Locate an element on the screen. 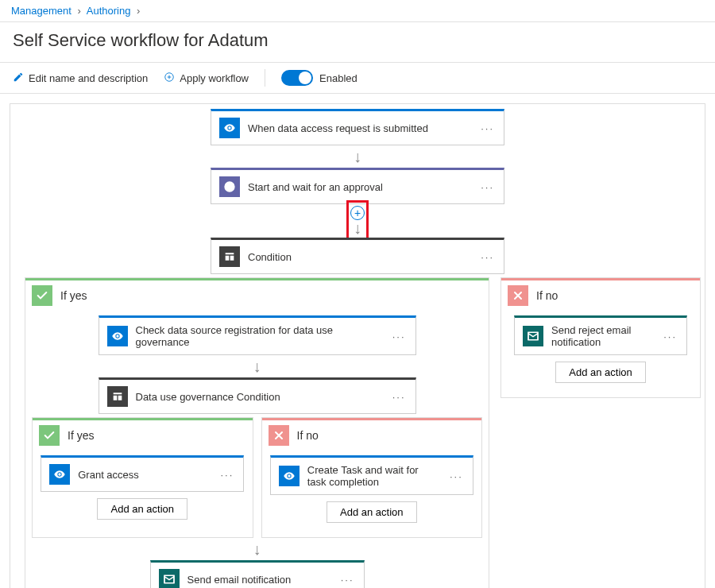 The width and height of the screenshot is (715, 588). send-reject-step: Send reject email notification ··· is located at coordinates (601, 335).